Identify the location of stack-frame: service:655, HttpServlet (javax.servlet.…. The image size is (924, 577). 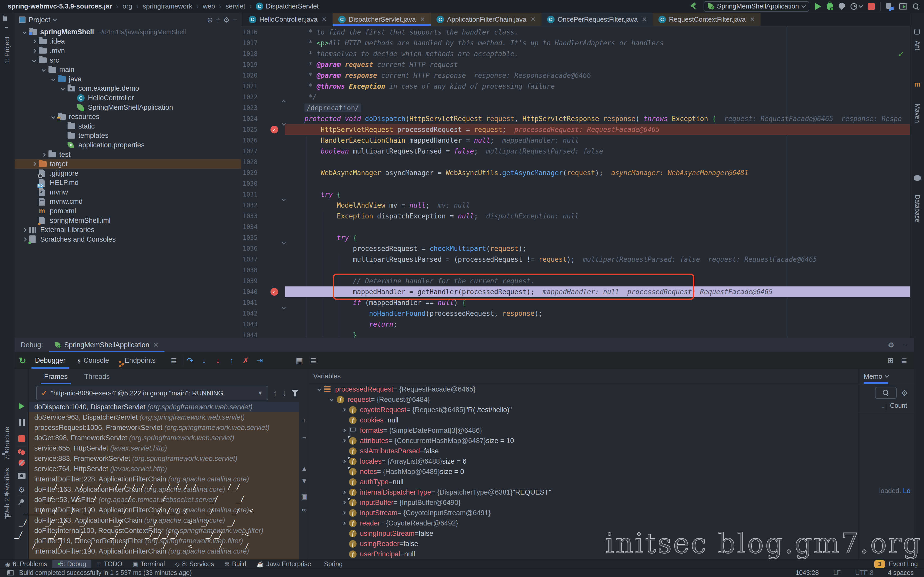
(164, 448).